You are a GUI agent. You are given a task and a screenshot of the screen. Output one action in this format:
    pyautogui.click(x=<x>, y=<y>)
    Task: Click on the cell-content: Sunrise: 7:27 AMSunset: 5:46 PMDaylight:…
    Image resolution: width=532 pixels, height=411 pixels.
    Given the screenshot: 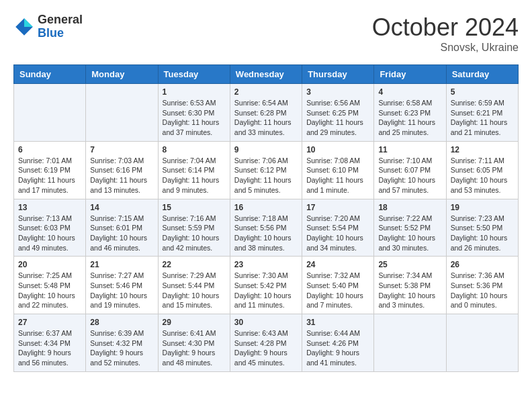 What is the action you would take?
    pyautogui.click(x=122, y=290)
    